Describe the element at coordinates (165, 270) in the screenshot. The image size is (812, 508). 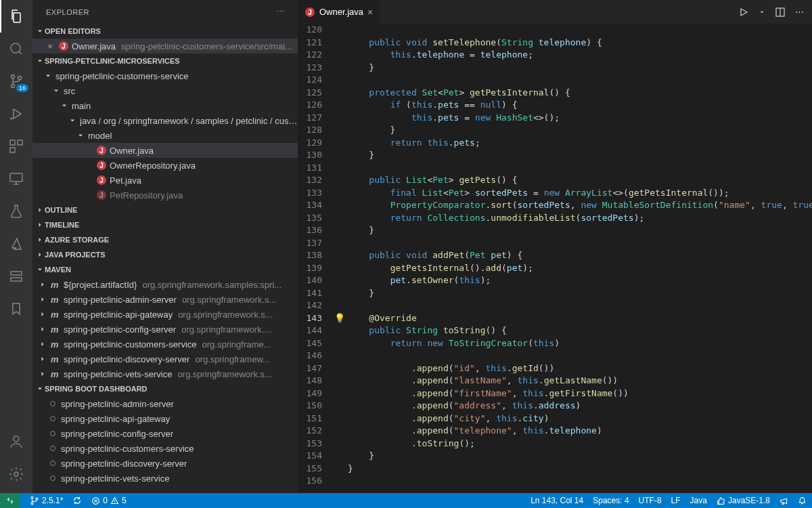
I see `pane-maven: MAVEN` at that location.